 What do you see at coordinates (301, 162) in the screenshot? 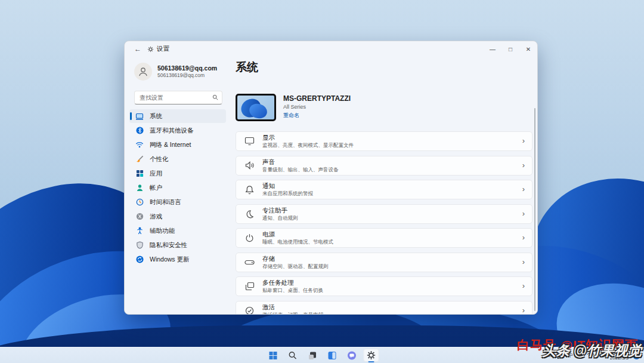
I see `row-title: 声音` at bounding box center [301, 162].